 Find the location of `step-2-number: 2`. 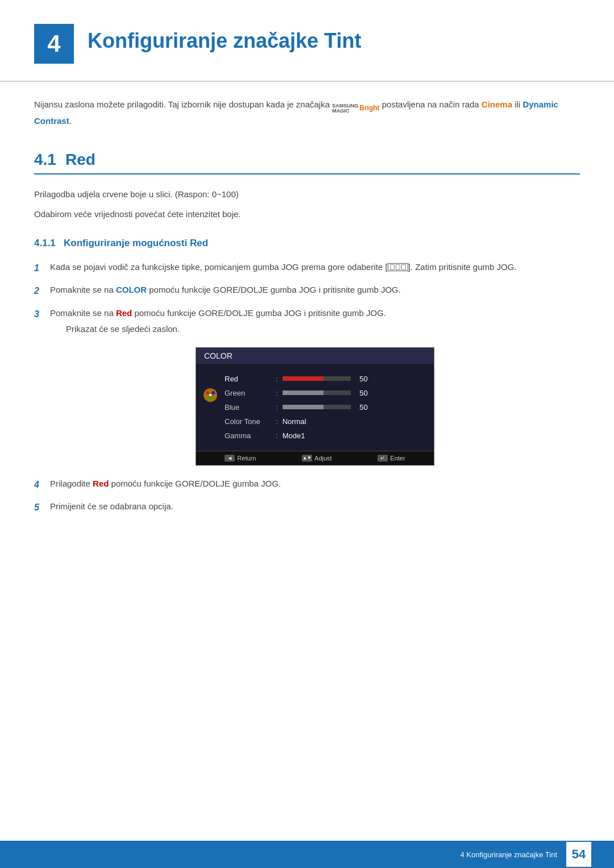

step-2-number: 2 is located at coordinates (42, 291).